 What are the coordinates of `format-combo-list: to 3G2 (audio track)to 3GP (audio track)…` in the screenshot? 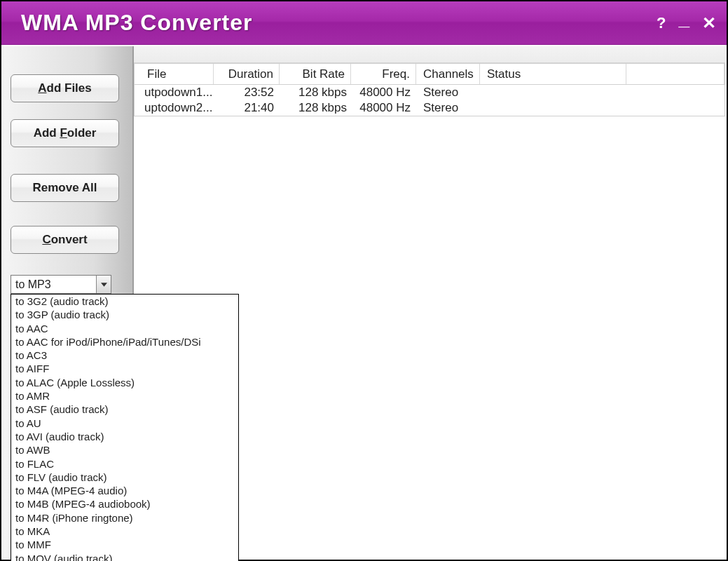 It's located at (125, 428).